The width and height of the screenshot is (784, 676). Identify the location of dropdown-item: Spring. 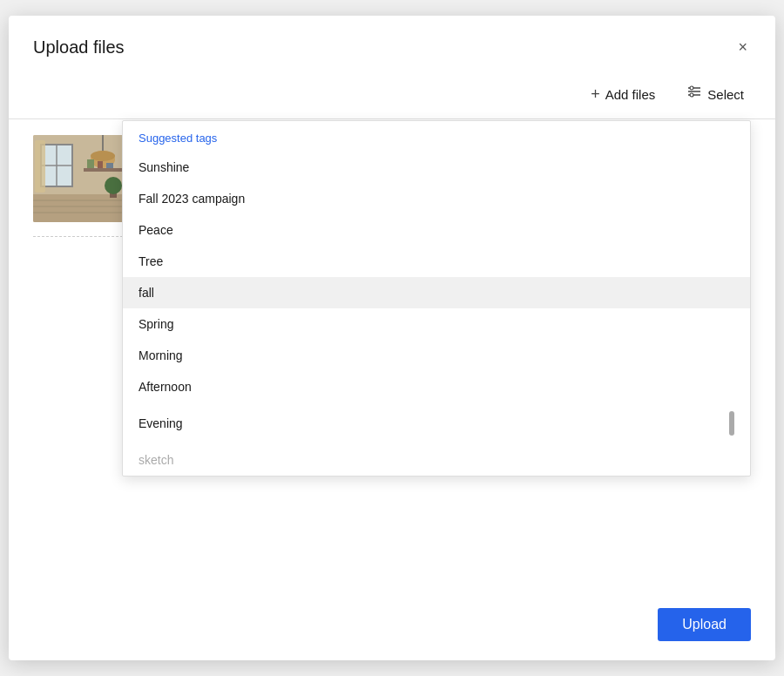
(436, 324).